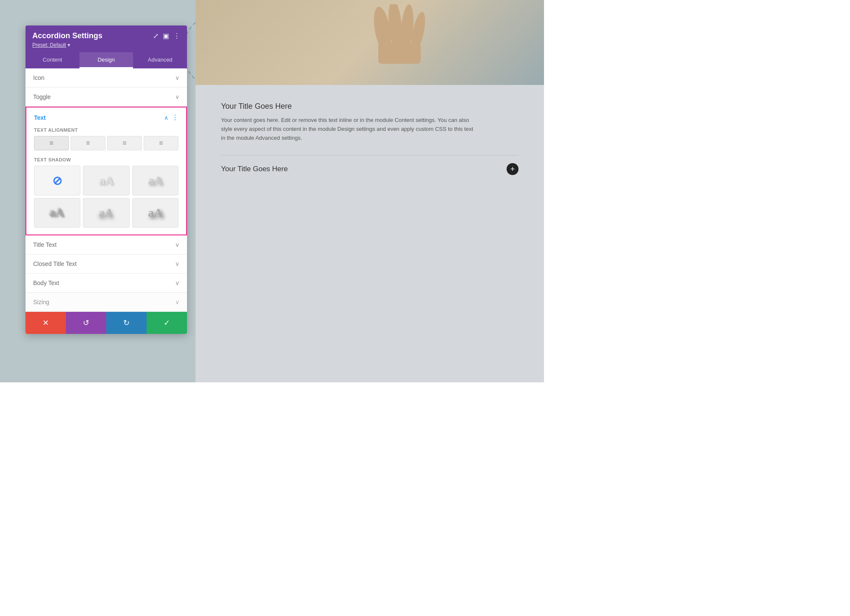 The height and width of the screenshot is (616, 850). Describe the element at coordinates (177, 264) in the screenshot. I see `section-closed-title-chevron: ∨` at that location.